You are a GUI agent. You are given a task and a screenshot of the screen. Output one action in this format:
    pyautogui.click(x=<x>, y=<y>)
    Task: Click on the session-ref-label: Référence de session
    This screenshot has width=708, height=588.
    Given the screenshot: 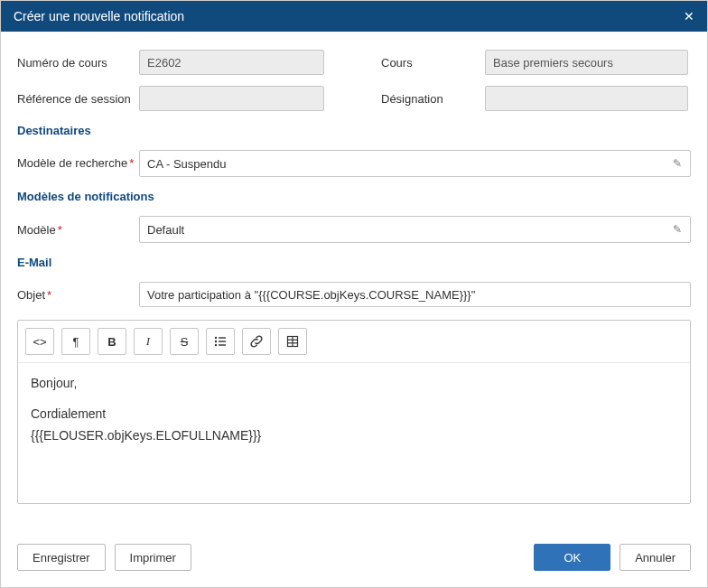 What is the action you would take?
    pyautogui.click(x=78, y=99)
    